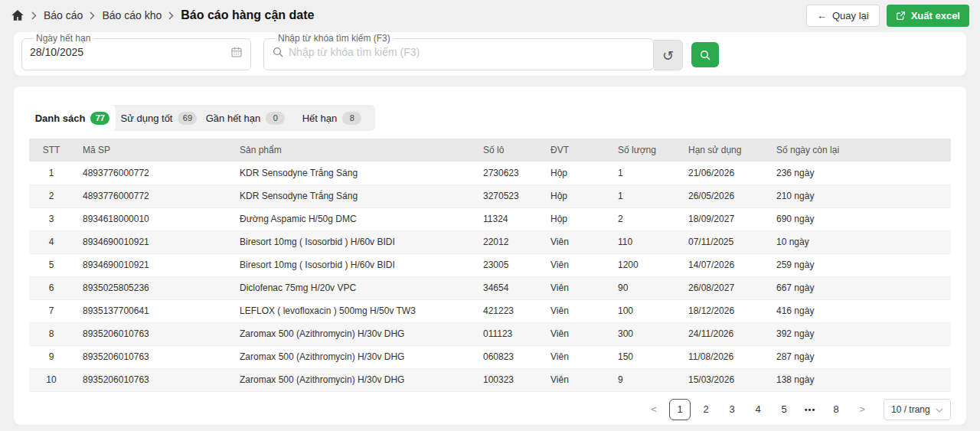  What do you see at coordinates (490, 334) in the screenshot?
I see `table-row: 88935206010763Zaromax 500 (Azithromycin)…` at bounding box center [490, 334].